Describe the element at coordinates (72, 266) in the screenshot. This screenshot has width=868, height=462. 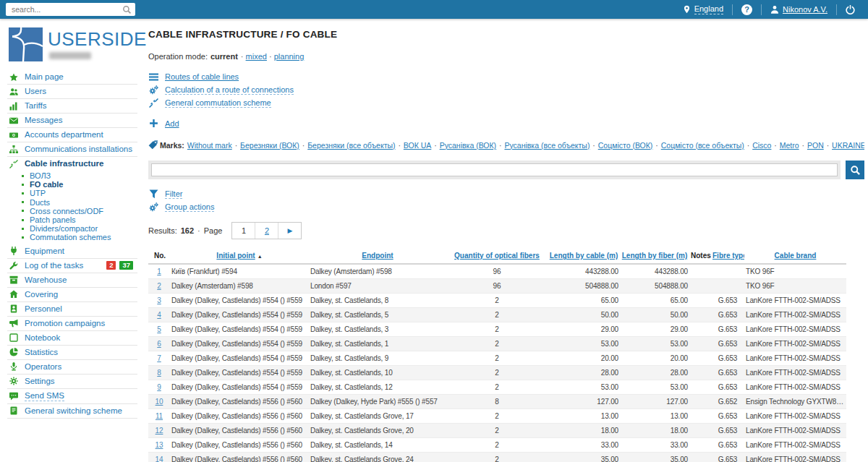
I see `sidebar-item-log-of-the-tasks: Log of the tasks237` at that location.